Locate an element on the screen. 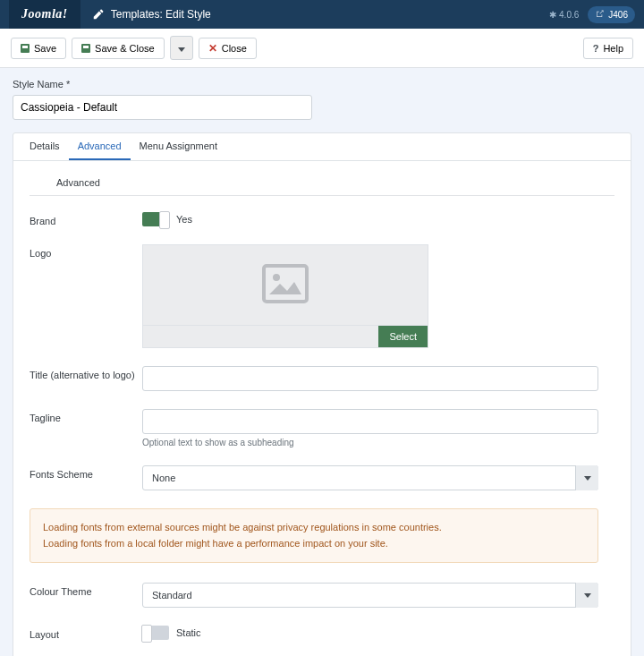 The image size is (644, 656). save-button: Save is located at coordinates (38, 48).